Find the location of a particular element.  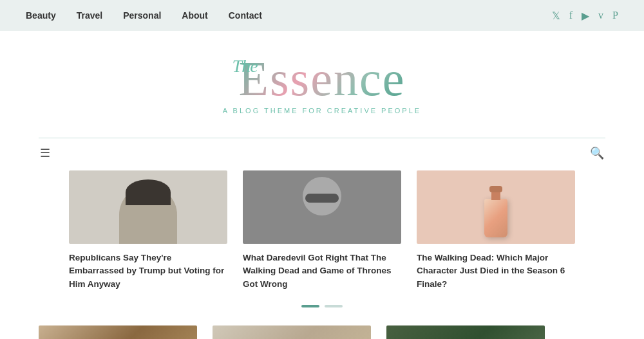

article-title-3: The Walking Dead: Which Major Character … is located at coordinates (496, 271).